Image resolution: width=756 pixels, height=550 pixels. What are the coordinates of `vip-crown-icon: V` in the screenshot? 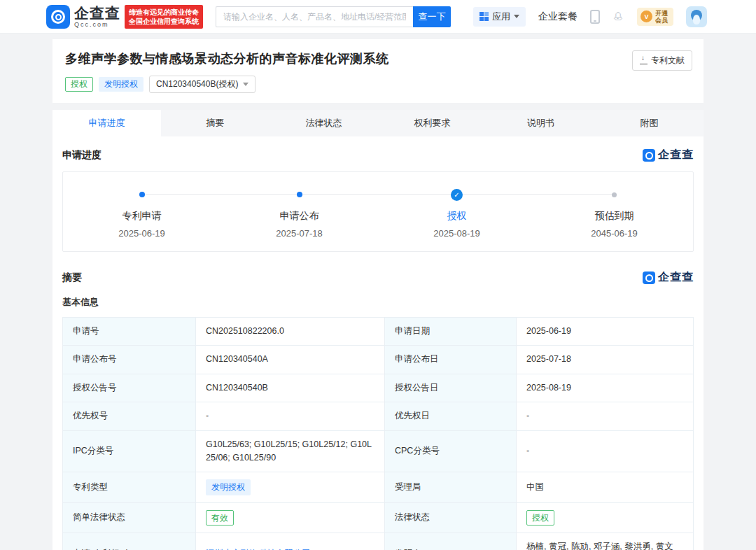 It's located at (647, 17).